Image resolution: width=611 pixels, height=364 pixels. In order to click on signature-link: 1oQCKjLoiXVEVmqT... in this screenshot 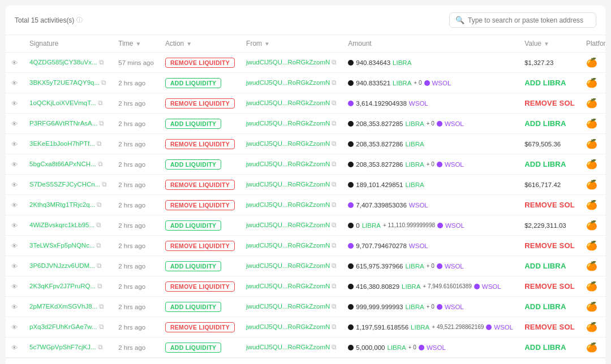, I will do `click(63, 103)`.